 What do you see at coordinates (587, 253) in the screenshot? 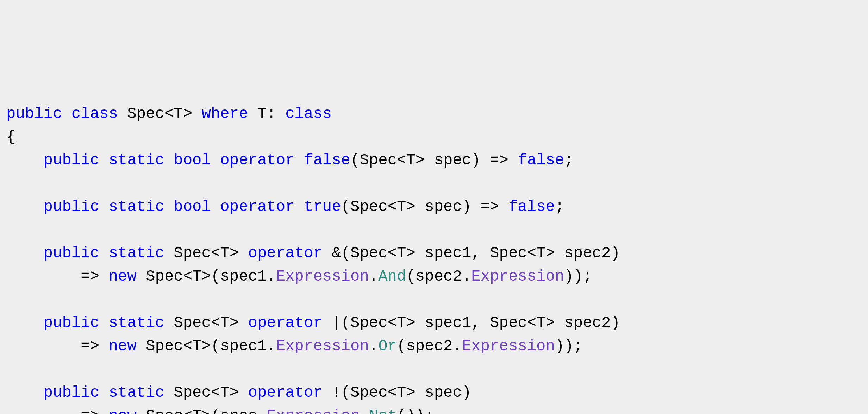
I see `param-spec2: spec2` at bounding box center [587, 253].